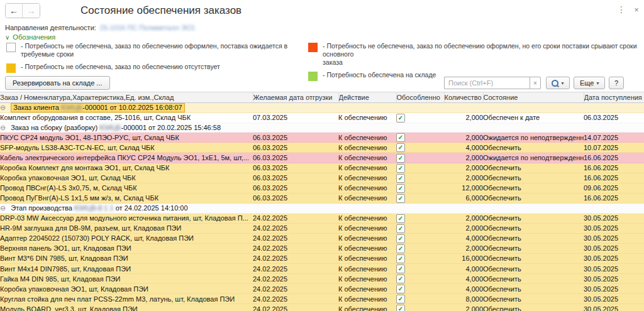 This screenshot has width=644, height=311. Describe the element at coordinates (322, 188) in the screenshot. I see `item-row: Провод ПВСнг(А)-LS 3х0,75, м, Склад ЧБК0…` at that location.